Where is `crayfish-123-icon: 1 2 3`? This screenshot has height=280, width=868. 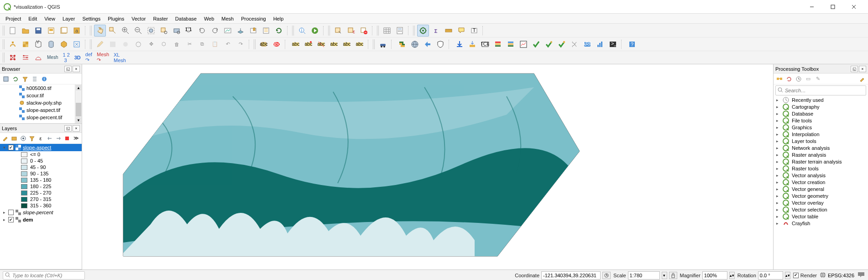 crayfish-123-icon: 1 2 3 is located at coordinates (66, 58).